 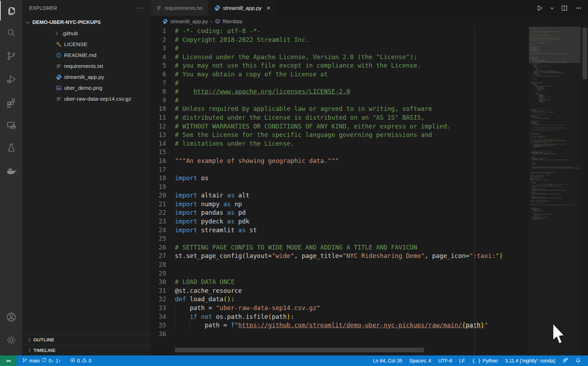 What do you see at coordinates (578, 8) in the screenshot?
I see `more-actions-button` at bounding box center [578, 8].